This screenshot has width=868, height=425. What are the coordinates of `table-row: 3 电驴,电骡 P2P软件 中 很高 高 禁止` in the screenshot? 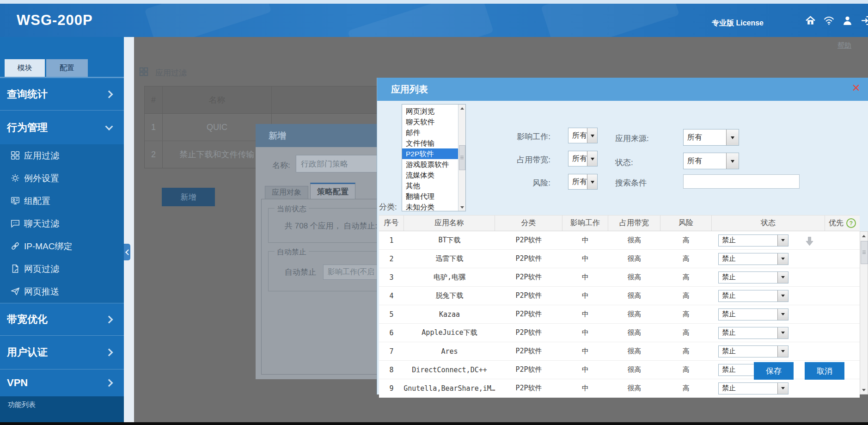 It's located at (619, 277).